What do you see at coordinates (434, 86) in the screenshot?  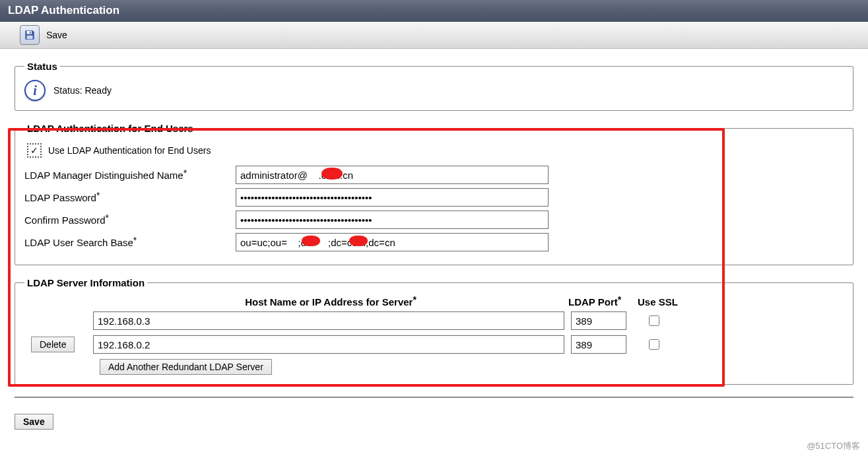 I see `status-fieldset: Status i Status: Ready` at bounding box center [434, 86].